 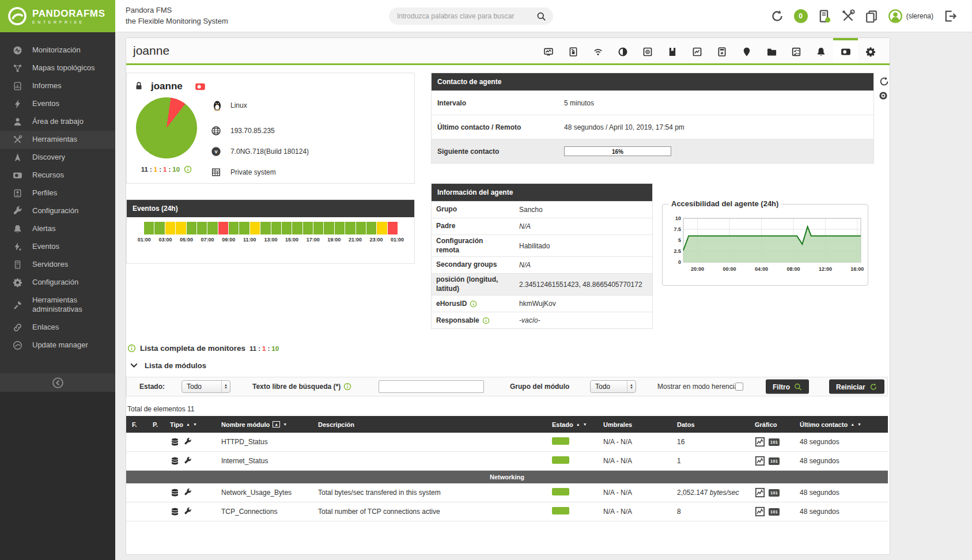 What do you see at coordinates (820, 51) in the screenshot?
I see `tab-alerts-bell` at bounding box center [820, 51].